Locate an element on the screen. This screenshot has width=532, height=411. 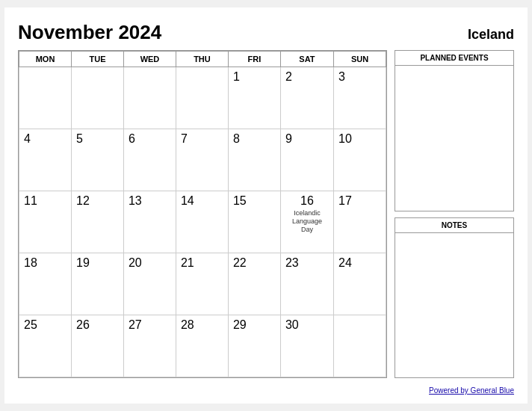
table-cell: 17 is located at coordinates (359, 223).